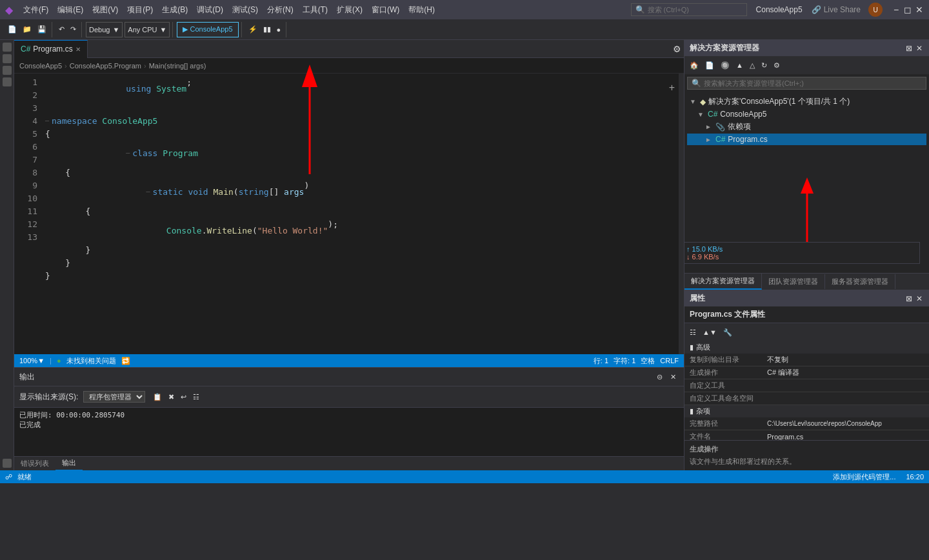 This screenshot has width=929, height=560. Describe the element at coordinates (69, 464) in the screenshot. I see `tab-output: 输出` at that location.